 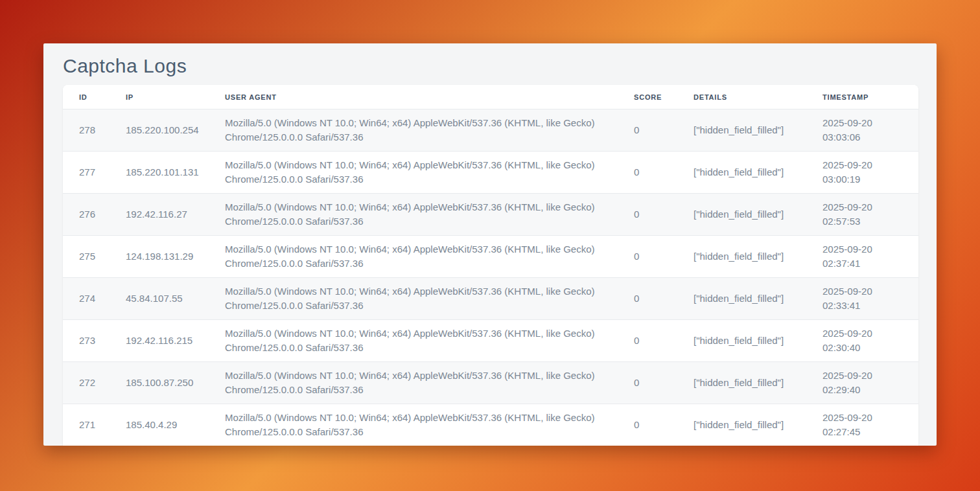 I want to click on cell-id: 277, so click(x=86, y=172).